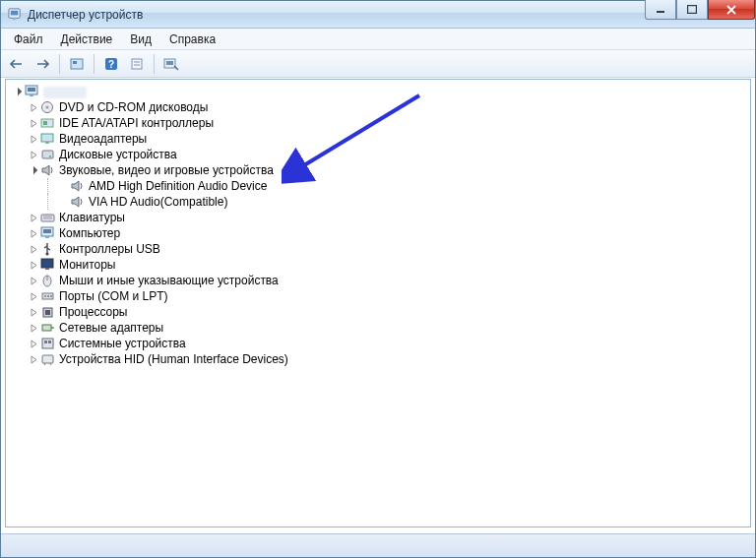 The height and width of the screenshot is (558, 756). Describe the element at coordinates (87, 265) in the screenshot. I see `tree-category-label: Мониторы` at that location.